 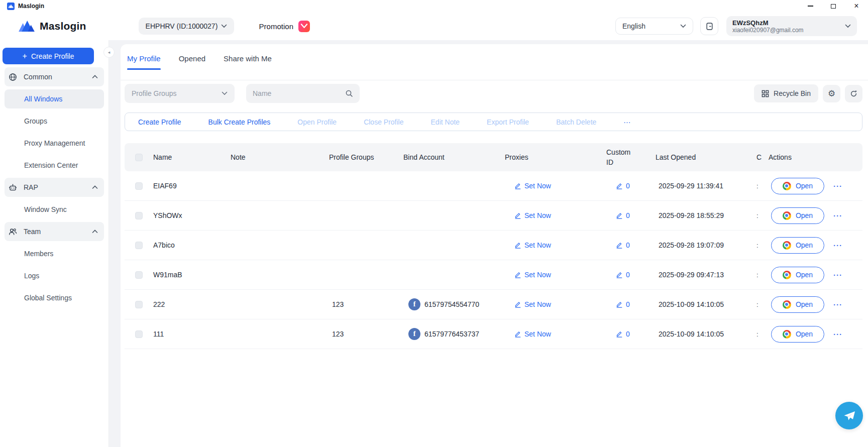 What do you see at coordinates (186, 245) in the screenshot?
I see `profile-name: A7bico` at bounding box center [186, 245].